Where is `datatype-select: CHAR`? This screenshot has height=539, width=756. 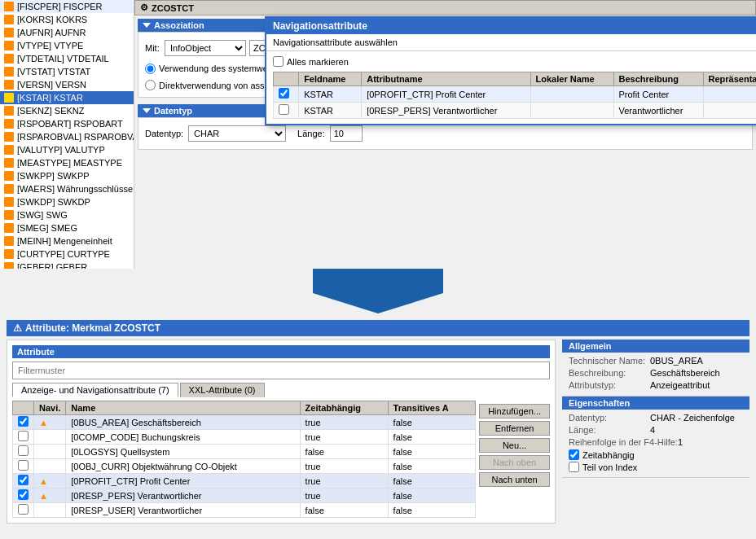
datatype-select: CHAR is located at coordinates (237, 134).